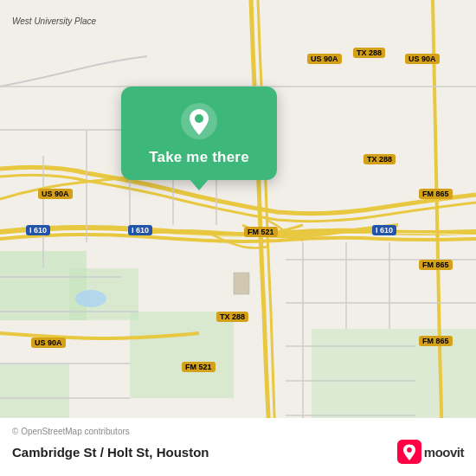 The width and height of the screenshot is (476, 476). I want to click on location-row: Cambridge St / Holt St, Houston moovit, so click(238, 452).